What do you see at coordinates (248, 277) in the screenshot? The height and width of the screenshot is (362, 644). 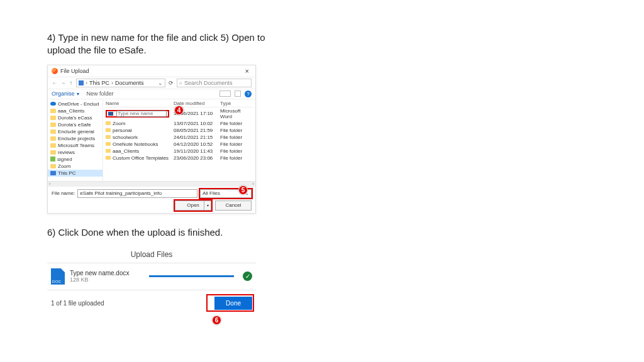 I see `success-icon: ✓` at bounding box center [248, 277].